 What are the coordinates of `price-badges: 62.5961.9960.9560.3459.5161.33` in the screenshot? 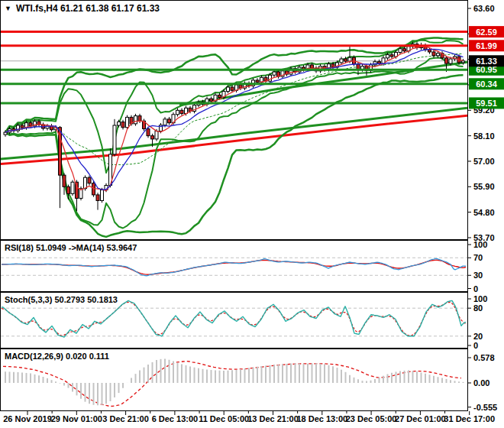 It's located at (486, 67).